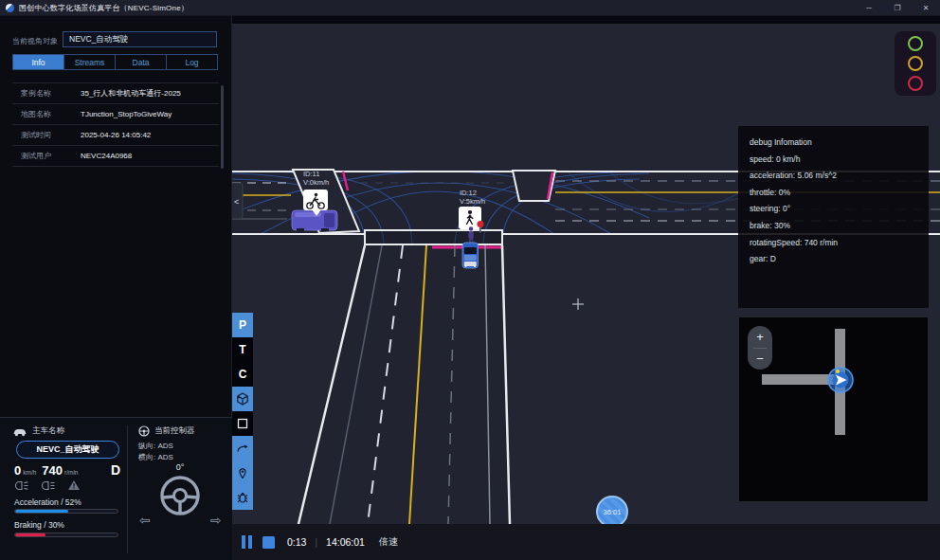 This screenshot has width=940, height=560. I want to click on debug-row: brake: 30%, so click(834, 226).